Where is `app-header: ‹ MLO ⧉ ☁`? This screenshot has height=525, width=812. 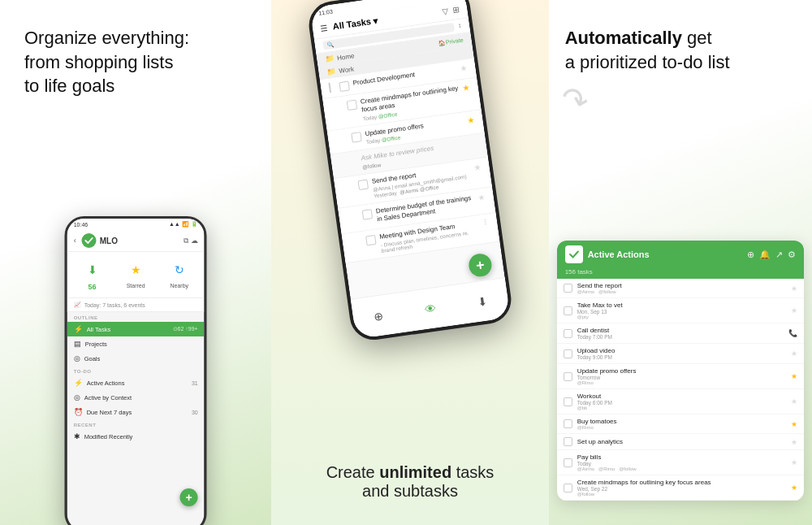 app-header: ‹ MLO ⧉ ☁ is located at coordinates (136, 241).